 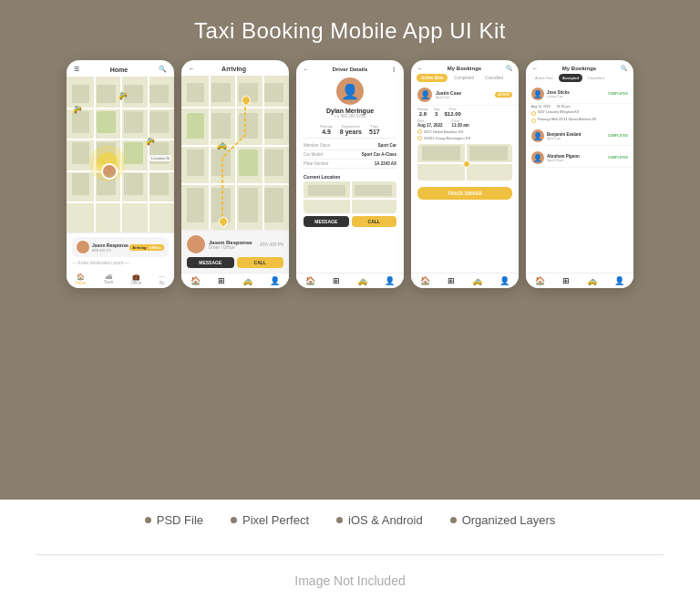 I want to click on driver-big-avatar: 👤, so click(x=350, y=91).